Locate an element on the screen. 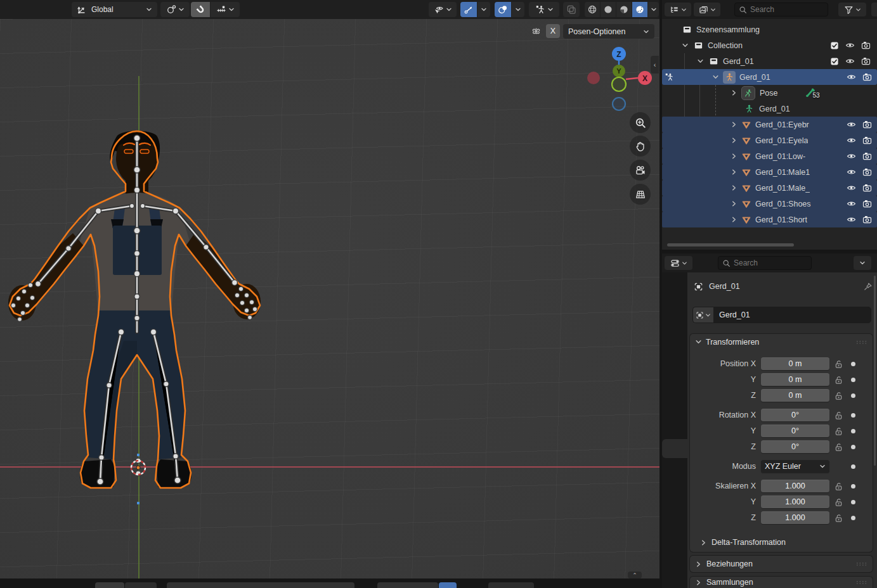  transform-orientation-dropdown: Global is located at coordinates (114, 10).